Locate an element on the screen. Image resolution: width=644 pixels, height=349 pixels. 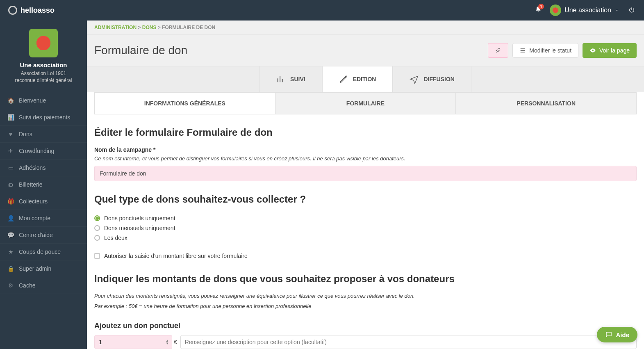
sidebar: Une association Association Loi 1901 rec… is located at coordinates (43, 185).